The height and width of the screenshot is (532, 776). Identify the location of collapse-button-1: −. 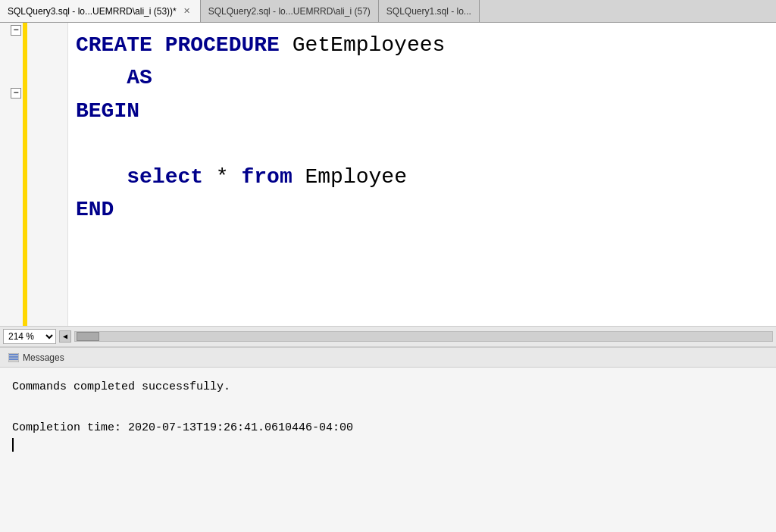
(16, 30).